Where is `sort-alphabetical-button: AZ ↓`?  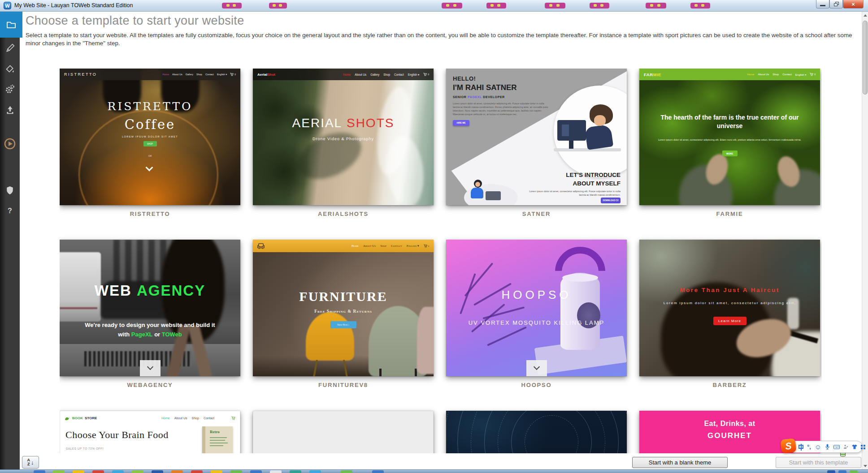
sort-alphabetical-button: AZ ↓ is located at coordinates (30, 462).